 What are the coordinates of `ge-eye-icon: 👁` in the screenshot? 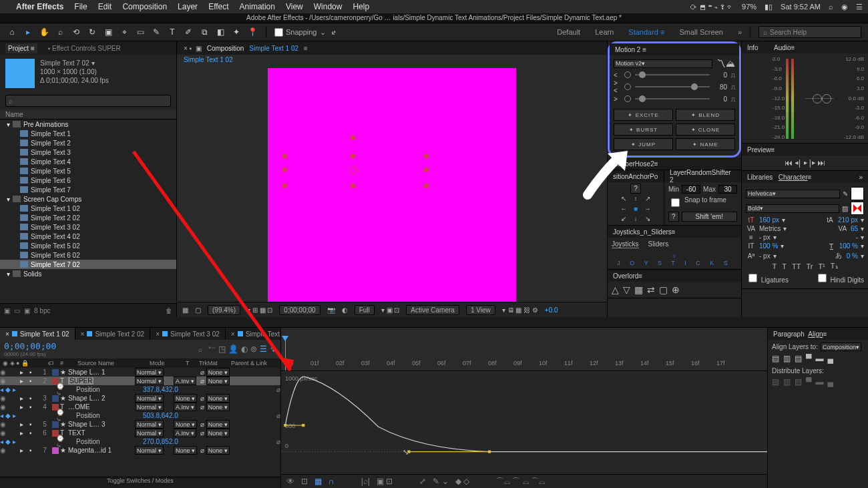 It's located at (290, 481).